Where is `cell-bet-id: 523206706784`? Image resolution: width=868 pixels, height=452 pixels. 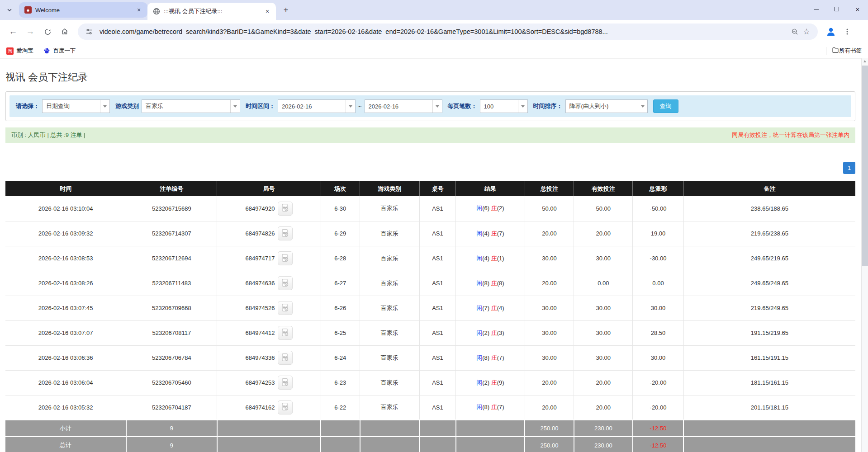
cell-bet-id: 523206706784 is located at coordinates (172, 358).